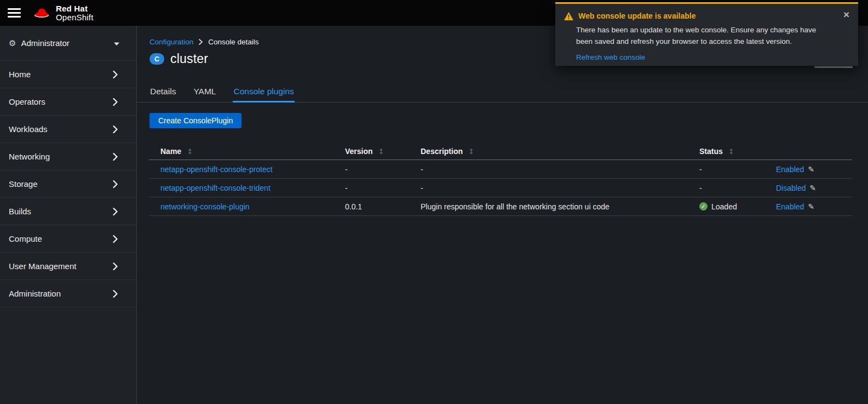  What do you see at coordinates (814, 188) in the screenshot?
I see `plugin-toggle-cell: Disabled ✎` at bounding box center [814, 188].